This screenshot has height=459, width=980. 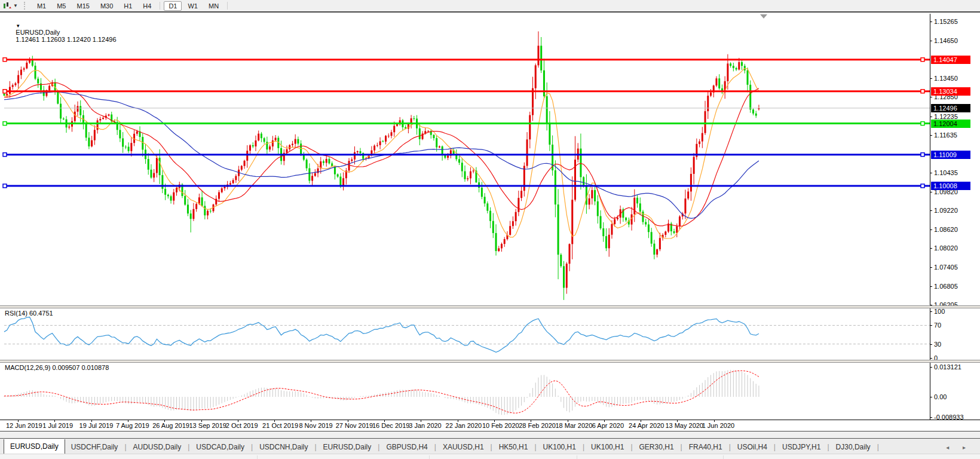 I want to click on chart-periods-icon, so click(x=7, y=6).